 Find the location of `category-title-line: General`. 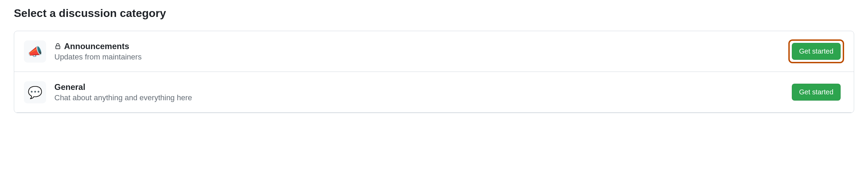

category-title-line: General is located at coordinates (417, 87).